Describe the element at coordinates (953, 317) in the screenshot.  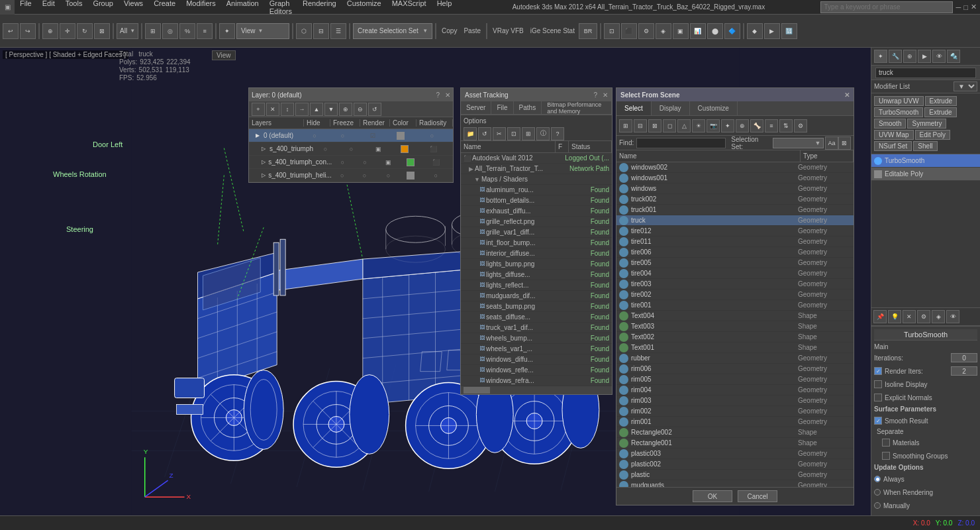
I see `show-result-btn: 👁` at that location.